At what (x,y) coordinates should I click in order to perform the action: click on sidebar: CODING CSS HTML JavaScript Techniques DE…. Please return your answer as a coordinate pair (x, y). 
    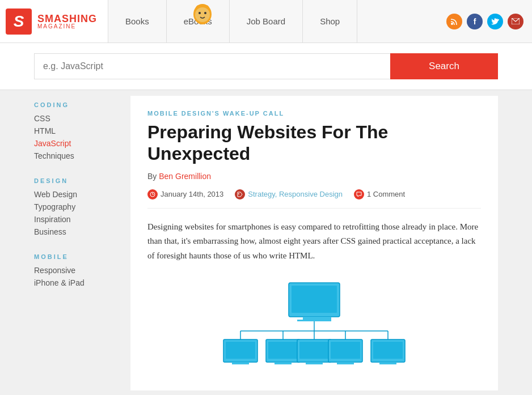
    Looking at the image, I should click on (82, 243).